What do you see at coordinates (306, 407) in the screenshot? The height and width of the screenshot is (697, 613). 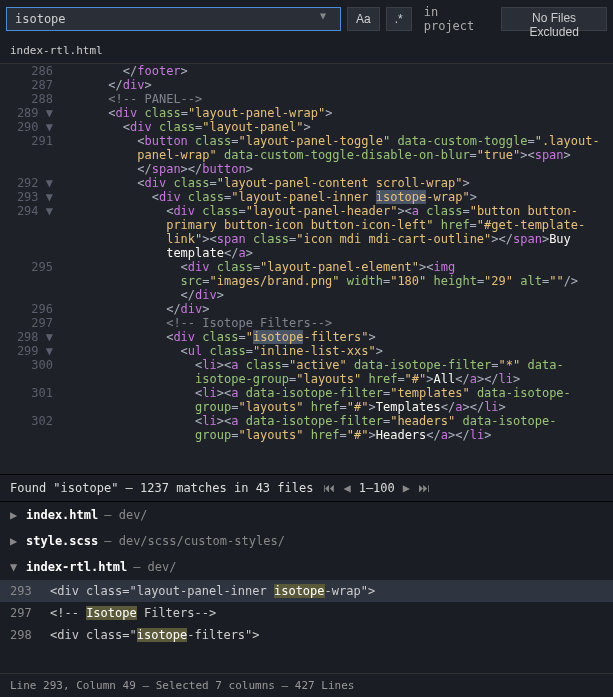 I see `code-line: group="layouts" href="#">Templates</a></…` at bounding box center [306, 407].